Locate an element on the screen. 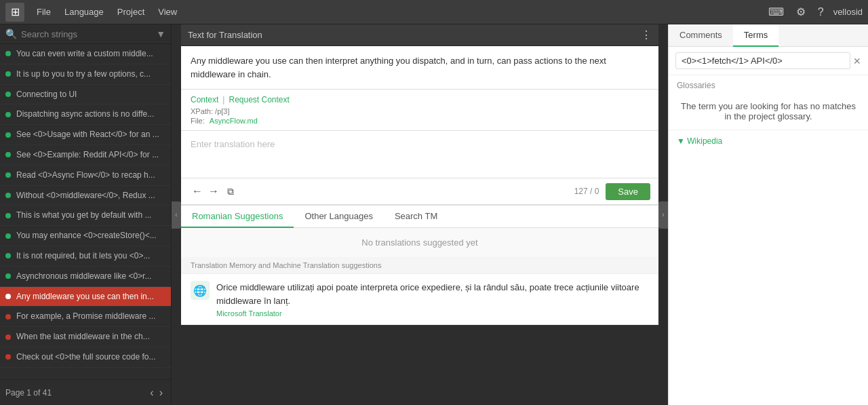 Image resolution: width=868 pixels, height=405 pixels. menu-project: Project is located at coordinates (131, 12).